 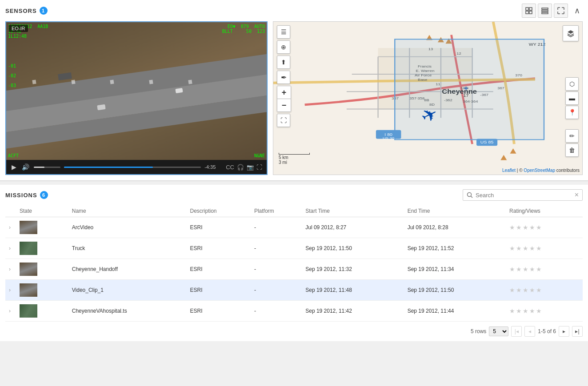 What do you see at coordinates (455, 249) in the screenshot?
I see `row-end-time: Sep 19 2012, 11:52` at bounding box center [455, 249].